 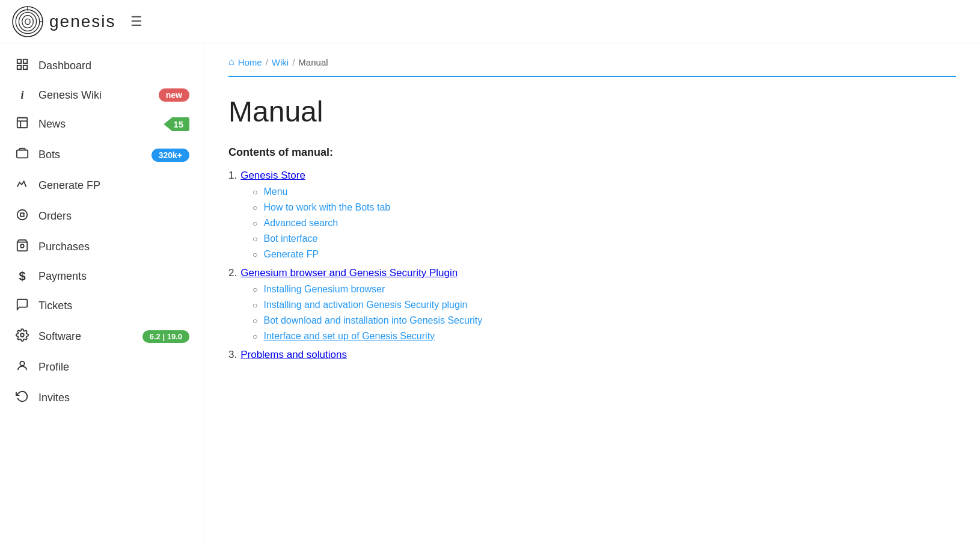 What do you see at coordinates (250, 63) in the screenshot?
I see `breadcrumb-home: Home` at bounding box center [250, 63].